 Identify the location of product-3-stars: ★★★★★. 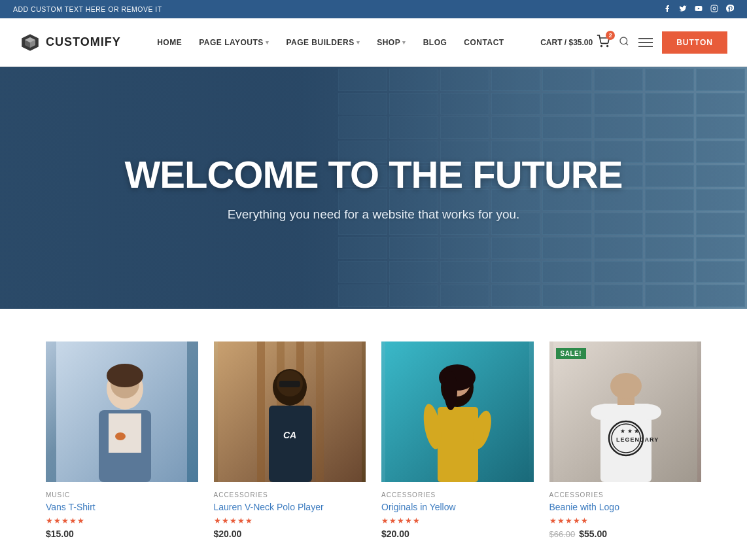
(458, 521).